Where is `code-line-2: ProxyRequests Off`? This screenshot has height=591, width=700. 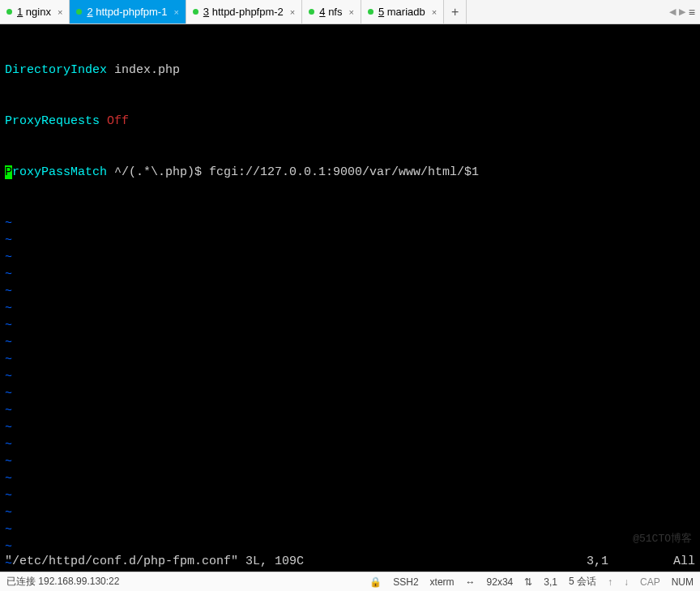
code-line-2: ProxyRequests Off is located at coordinates (350, 122).